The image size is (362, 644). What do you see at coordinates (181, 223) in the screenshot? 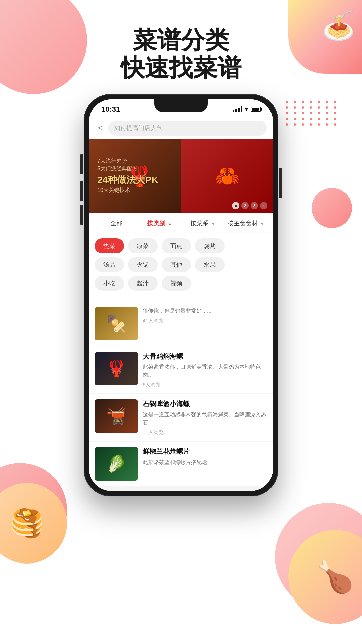
I see `filter-tabs: 全部 按类别 ▲ 按菜系 ▼ 按主食食材 ▼` at bounding box center [181, 223].